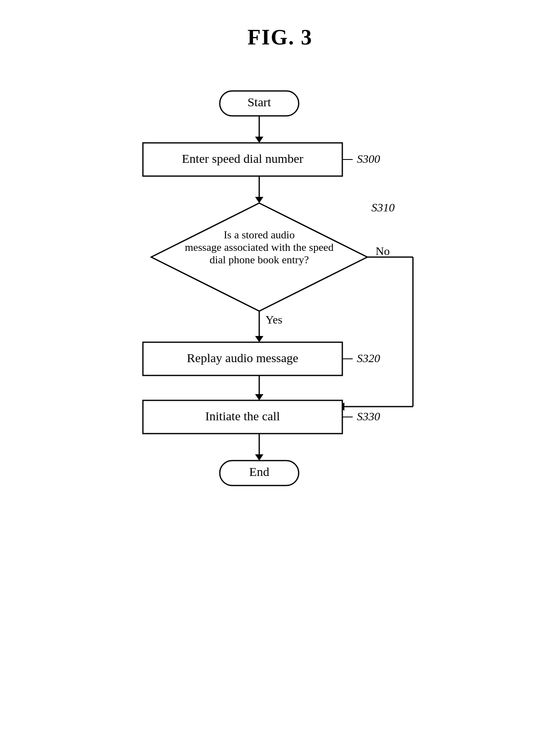  I want to click on start-label: Start, so click(259, 102).